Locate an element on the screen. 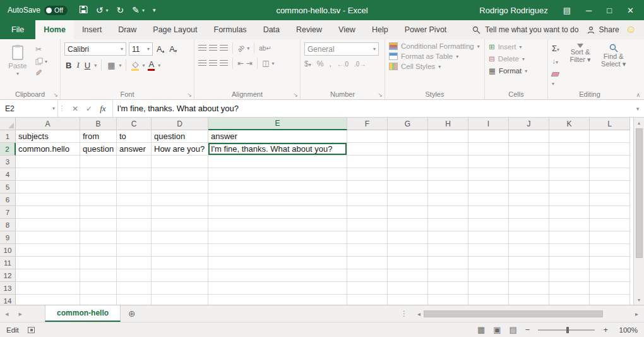 This screenshot has width=644, height=337. cell-K4 is located at coordinates (569, 175).